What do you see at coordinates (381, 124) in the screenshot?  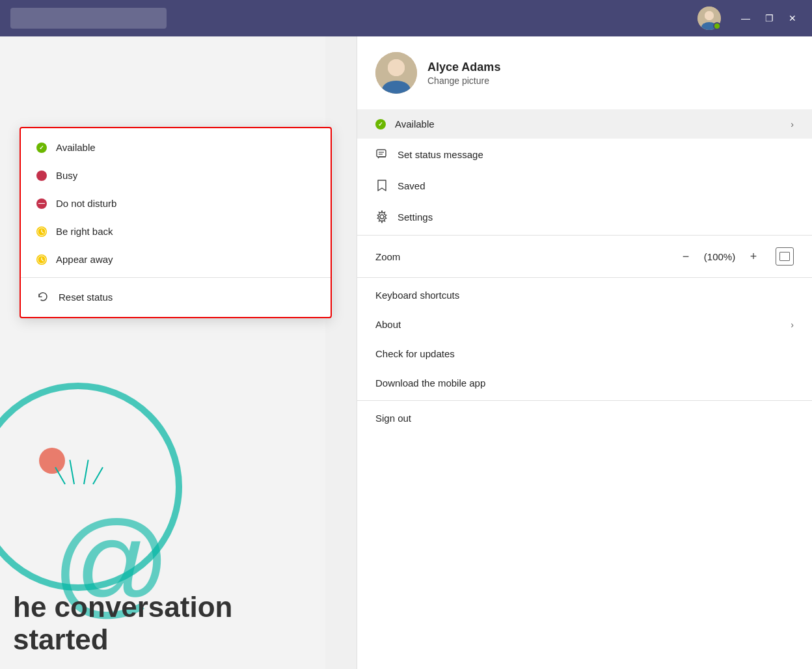 I see `available-status-dot` at bounding box center [381, 124].